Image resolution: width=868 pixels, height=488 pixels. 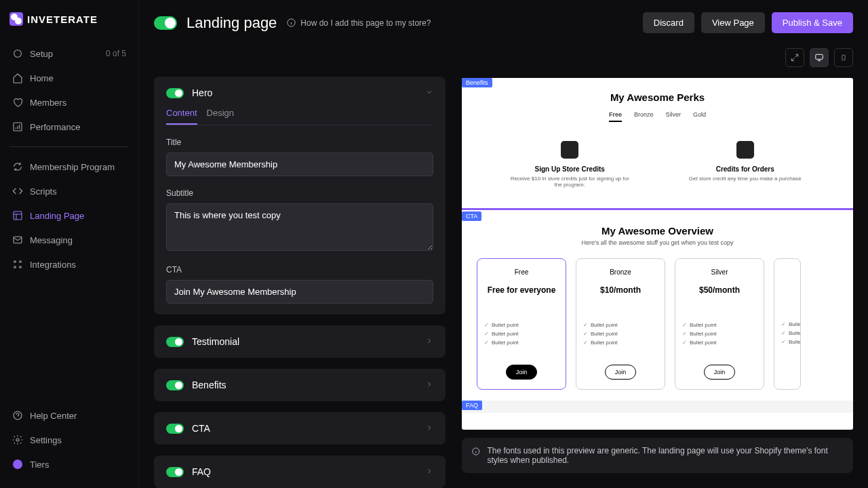 I want to click on heart-icon, so click(x=18, y=102).